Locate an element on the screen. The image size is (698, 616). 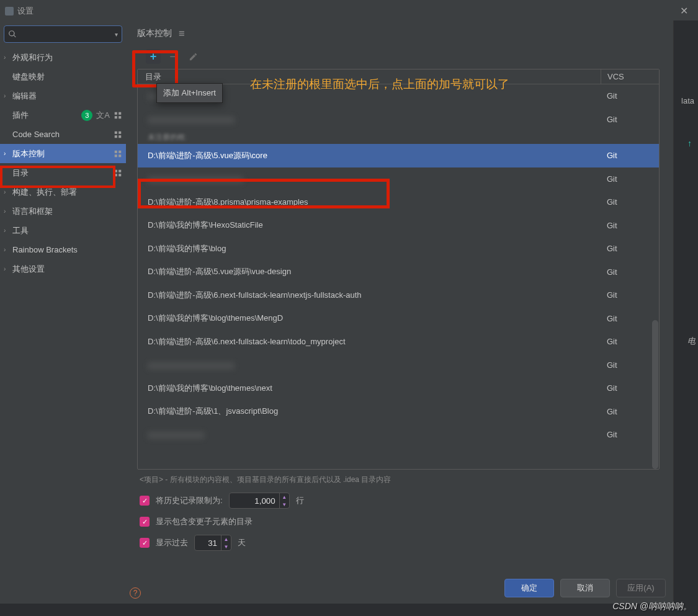
cell-dir: ▯▯▯▯▯▯▯▯▯▯▯▯▯ is located at coordinates (369, 434).